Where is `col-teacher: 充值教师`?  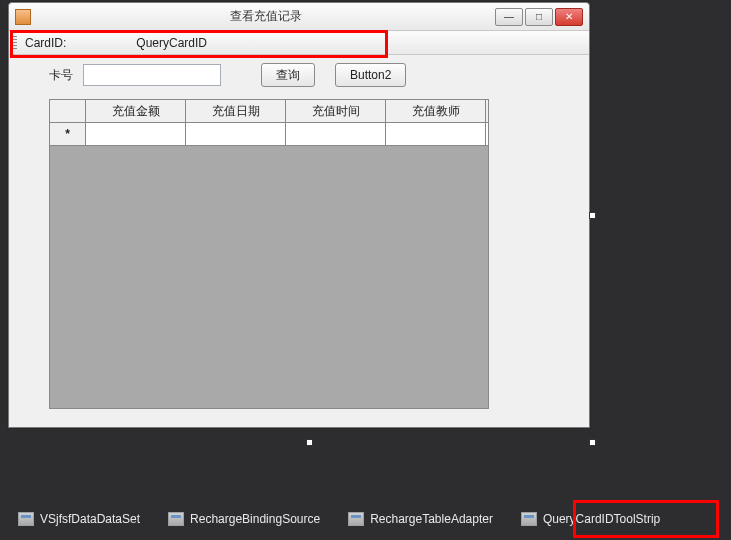
col-teacher: 充值教师 is located at coordinates (436, 111).